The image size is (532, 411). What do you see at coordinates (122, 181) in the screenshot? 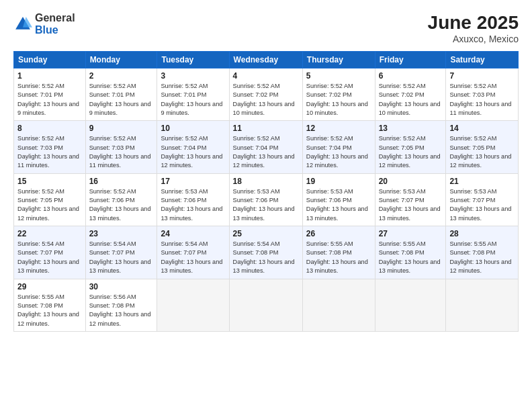
I see `day-number: 16` at bounding box center [122, 181].